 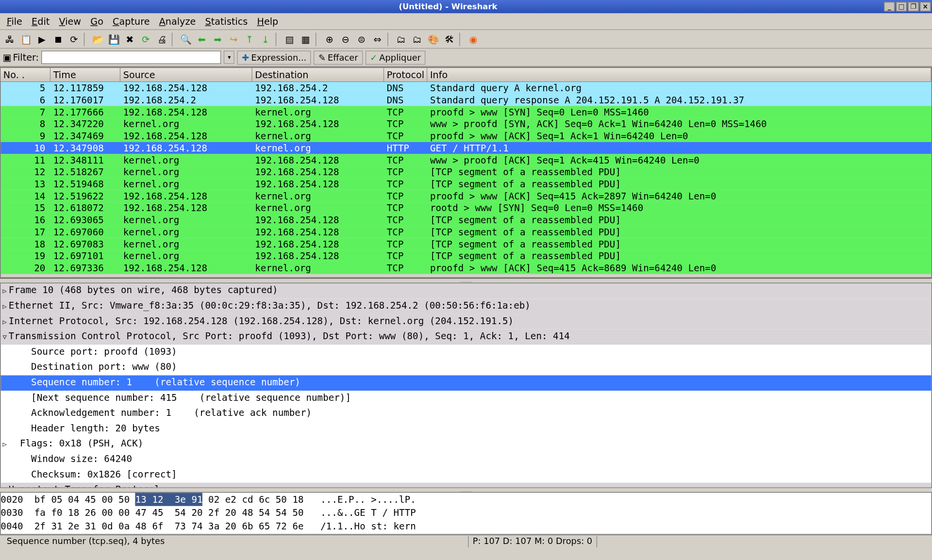 I want to click on packet-row: 1812.697083kernel.org192.168.254.128TCP[…, so click(x=466, y=244).